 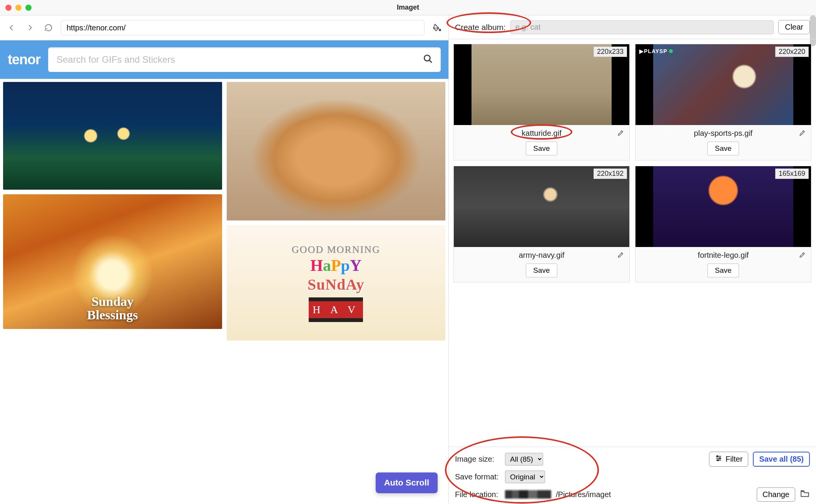 What do you see at coordinates (524, 459) in the screenshot?
I see `image-size-select: All (85)` at bounding box center [524, 459].